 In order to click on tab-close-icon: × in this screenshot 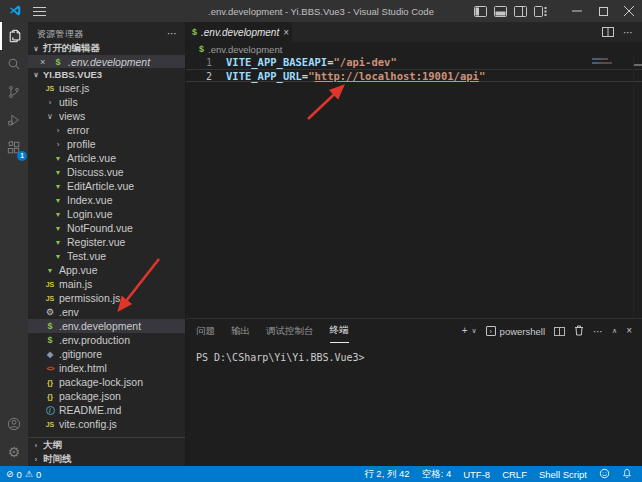, I will do `click(286, 32)`.